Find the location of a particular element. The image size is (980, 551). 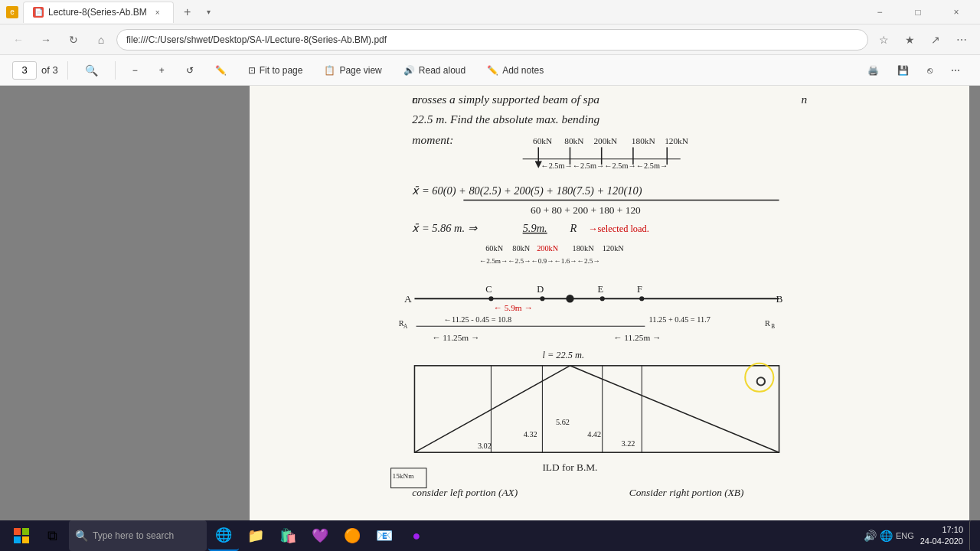

browser-icon: e is located at coordinates (12, 12).